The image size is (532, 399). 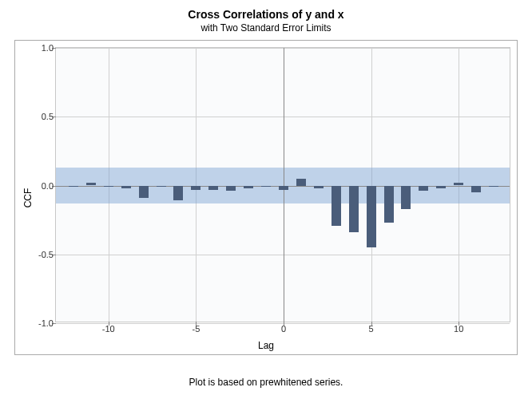 I want to click on chart-subtitle: with Two Standard Error Limits, so click(x=266, y=28).